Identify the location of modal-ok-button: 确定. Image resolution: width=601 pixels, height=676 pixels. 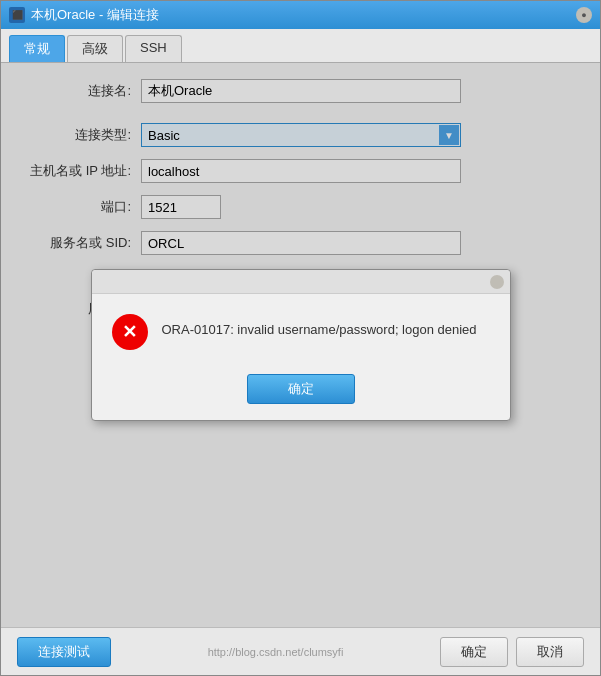
(301, 389).